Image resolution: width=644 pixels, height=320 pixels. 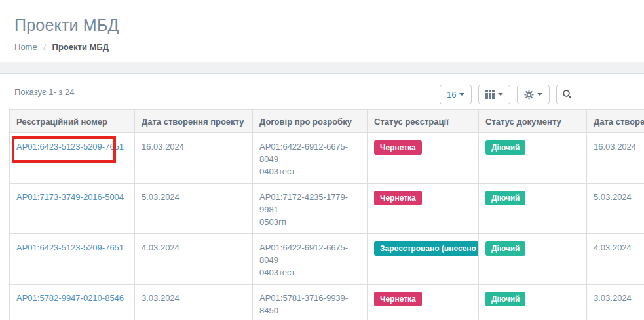 I want to click on column-header-reg-status: Статус реєстрації, so click(x=423, y=121).